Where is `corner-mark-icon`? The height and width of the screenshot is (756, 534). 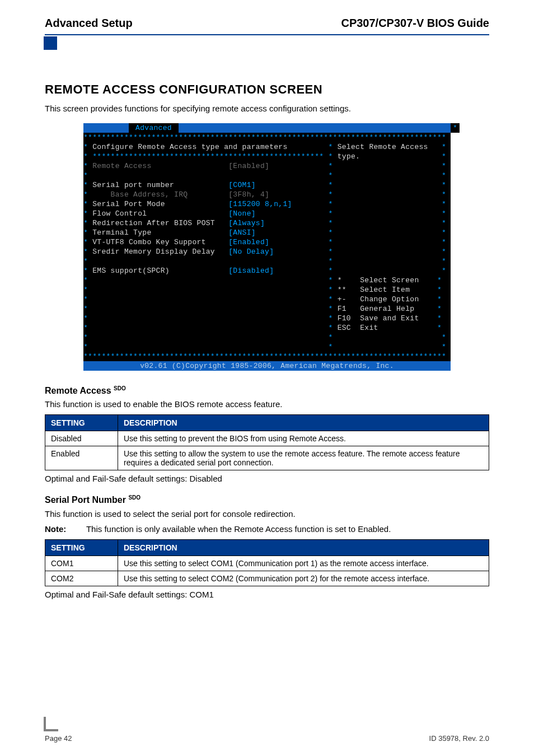
corner-mark-icon is located at coordinates (51, 724).